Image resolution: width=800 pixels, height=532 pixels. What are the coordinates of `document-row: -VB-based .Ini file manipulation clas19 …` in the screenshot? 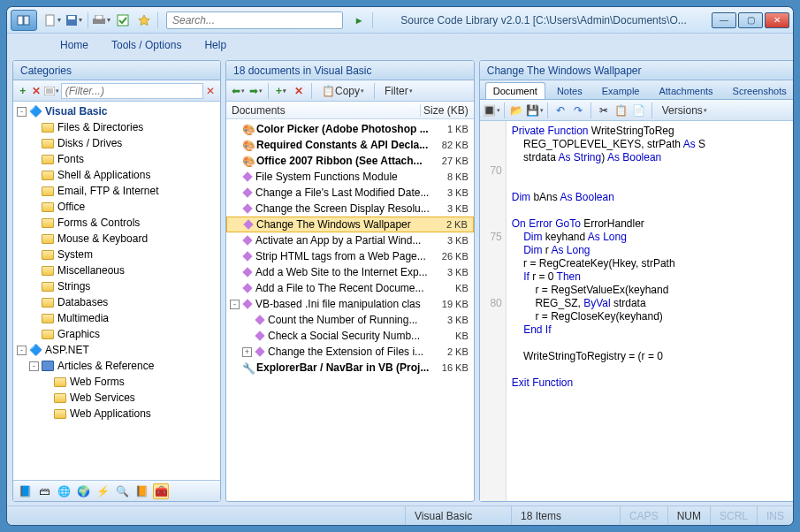 It's located at (350, 304).